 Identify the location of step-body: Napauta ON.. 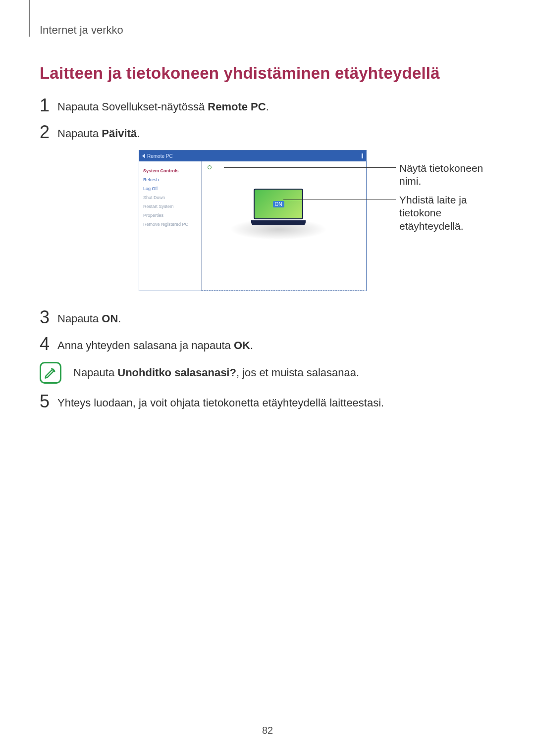
(89, 317).